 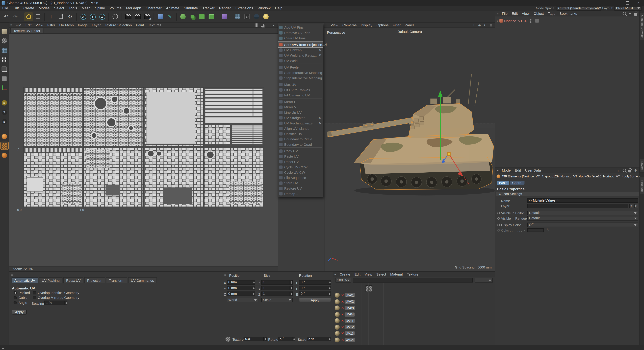 I want to click on texture-mode-icon, so click(x=4, y=40).